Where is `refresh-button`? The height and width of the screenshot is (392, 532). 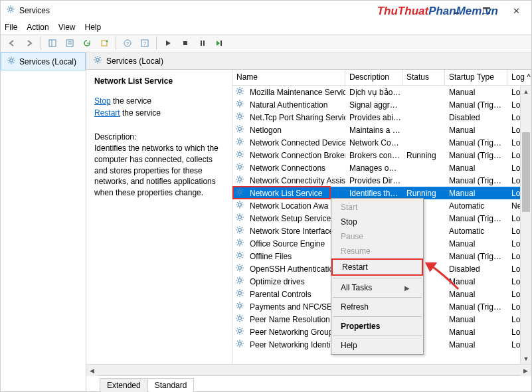
refresh-button is located at coordinates (87, 43).